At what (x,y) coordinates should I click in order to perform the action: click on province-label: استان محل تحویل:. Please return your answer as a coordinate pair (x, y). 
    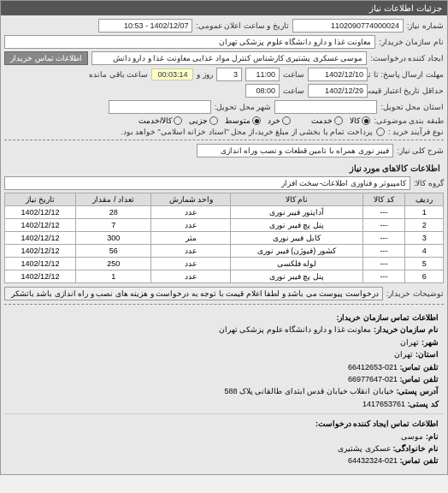
    Looking at the image, I should click on (412, 107).